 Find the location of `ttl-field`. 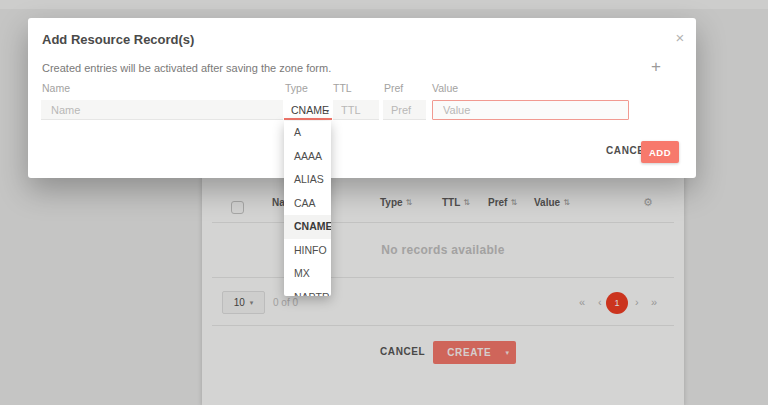

ttl-field is located at coordinates (356, 110).